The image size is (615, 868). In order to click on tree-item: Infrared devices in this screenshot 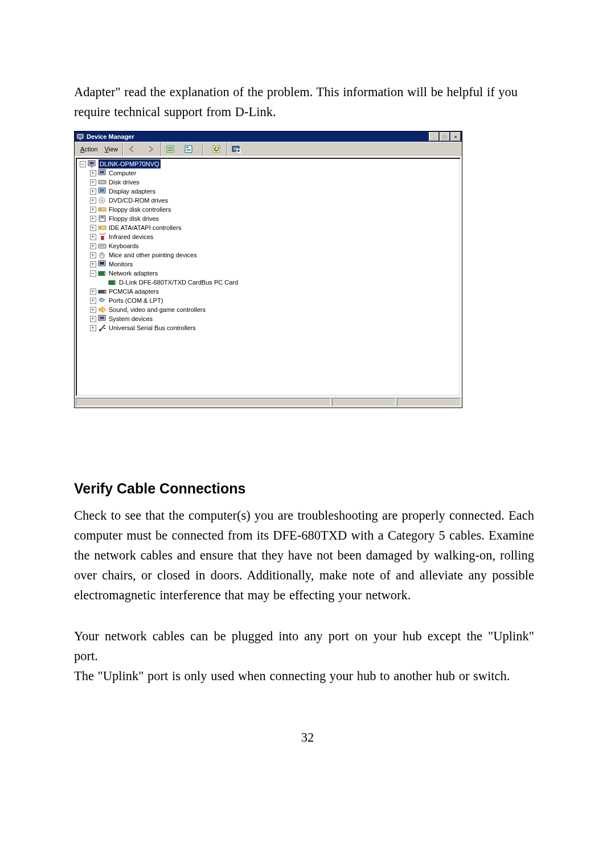, I will do `click(269, 237)`.